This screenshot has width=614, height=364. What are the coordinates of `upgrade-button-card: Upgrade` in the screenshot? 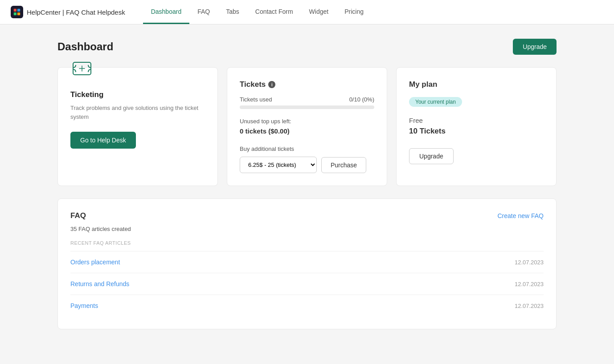 It's located at (431, 156).